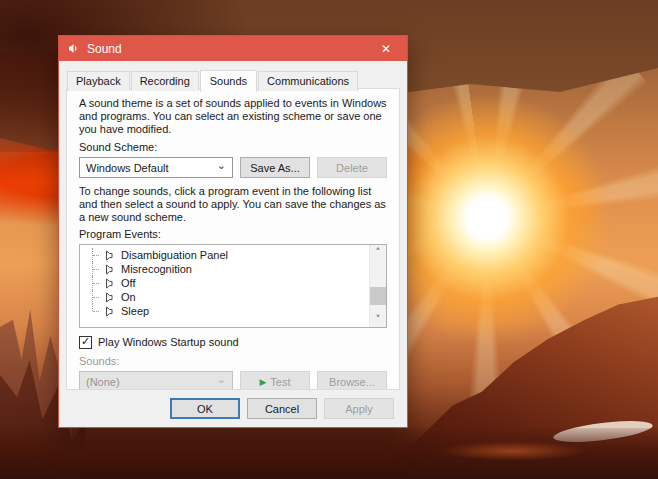 This screenshot has height=479, width=658. What do you see at coordinates (205, 408) in the screenshot?
I see `ok-button: OK` at bounding box center [205, 408].